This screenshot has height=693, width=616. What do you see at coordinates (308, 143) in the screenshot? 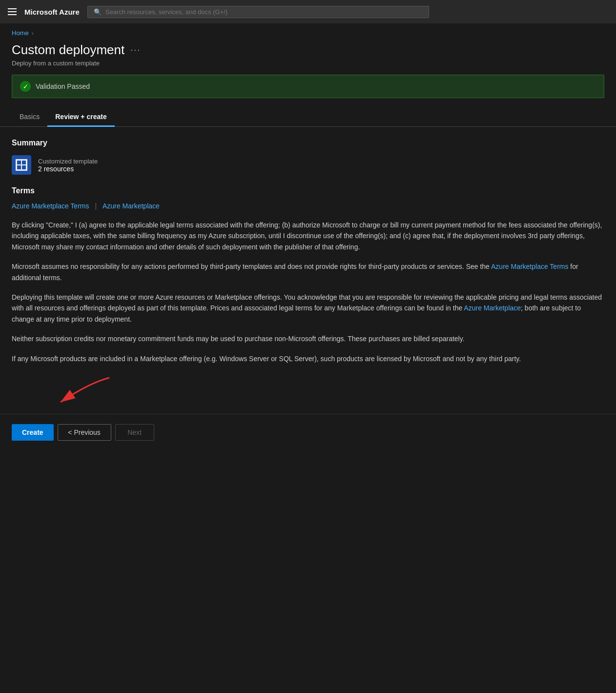
I see `summary-title: Summary` at bounding box center [308, 143].